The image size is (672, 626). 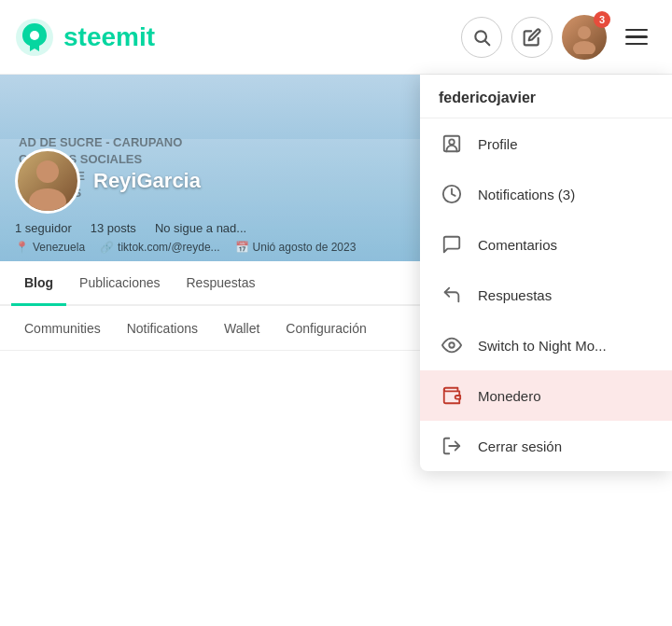 I want to click on profile-icon, so click(x=452, y=144).